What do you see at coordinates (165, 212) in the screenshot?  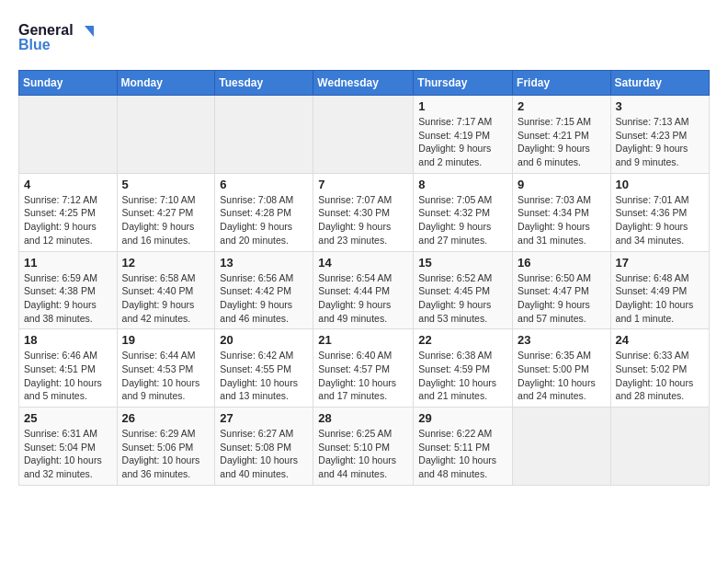 I see `calendar-cell: 5Sunrise: 7:10 AM Sunset: 4:27 PM Daylig…` at bounding box center [165, 212].